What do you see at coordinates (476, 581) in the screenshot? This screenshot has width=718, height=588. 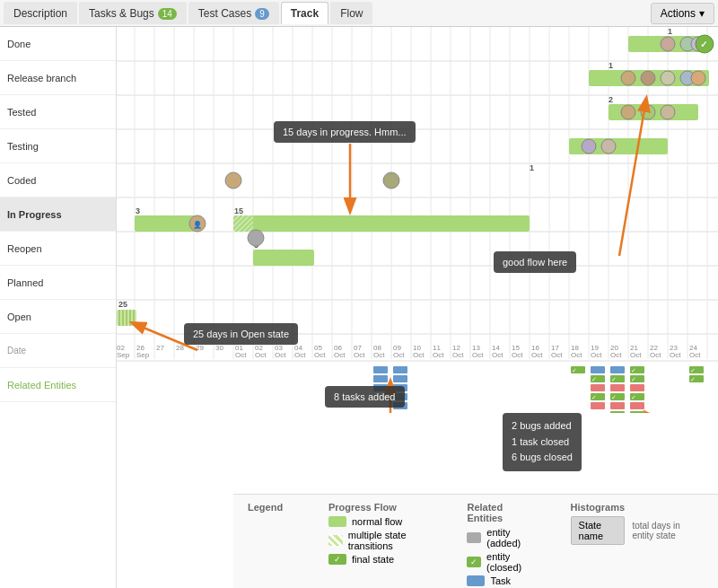 I see `task-color` at bounding box center [476, 581].